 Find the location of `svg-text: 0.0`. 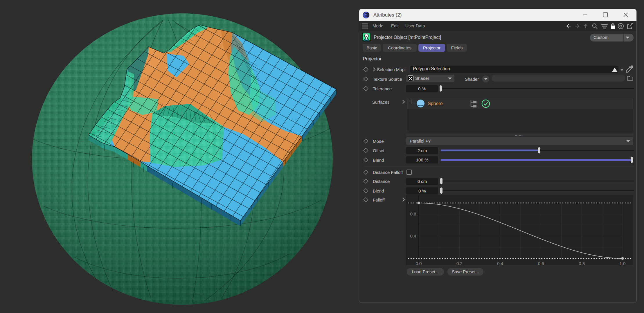

svg-text: 0.0 is located at coordinates (419, 263).